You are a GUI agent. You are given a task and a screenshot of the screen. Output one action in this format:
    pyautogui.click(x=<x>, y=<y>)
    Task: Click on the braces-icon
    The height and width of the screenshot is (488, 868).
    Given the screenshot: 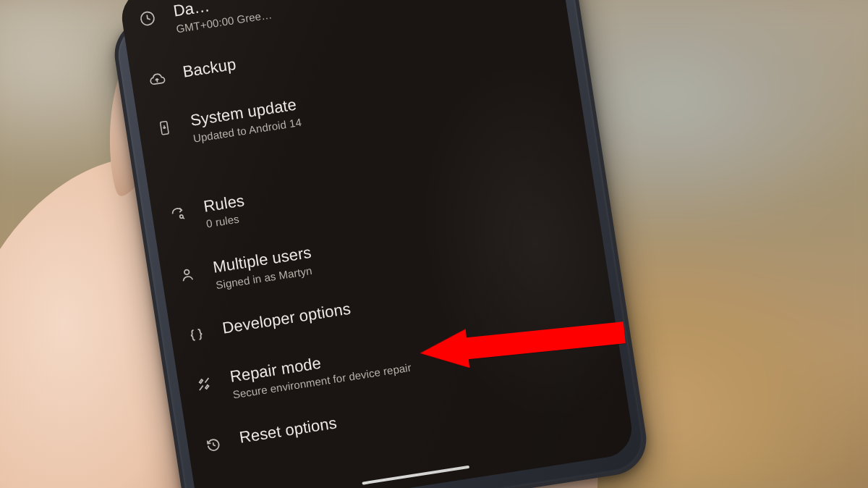 What is the action you would take?
    pyautogui.click(x=197, y=336)
    